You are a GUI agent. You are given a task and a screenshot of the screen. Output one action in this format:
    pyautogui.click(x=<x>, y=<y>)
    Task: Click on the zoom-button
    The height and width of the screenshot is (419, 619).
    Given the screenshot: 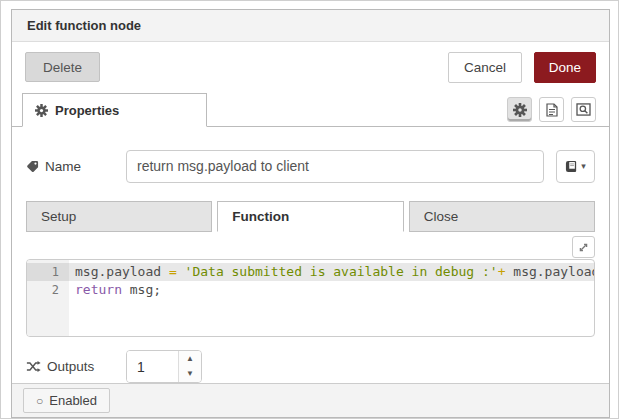 What is the action you would take?
    pyautogui.click(x=584, y=110)
    